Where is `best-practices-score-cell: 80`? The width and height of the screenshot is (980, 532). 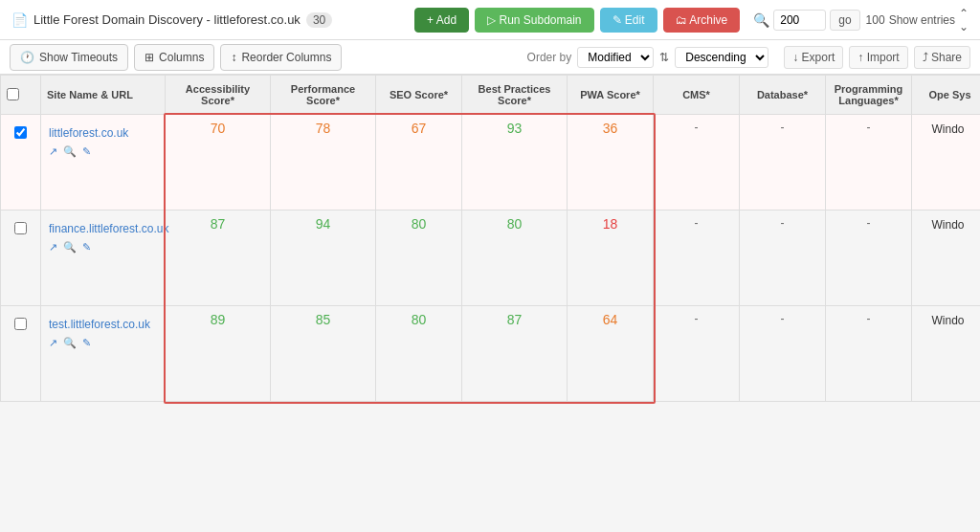 best-practices-score-cell: 80 is located at coordinates (515, 258).